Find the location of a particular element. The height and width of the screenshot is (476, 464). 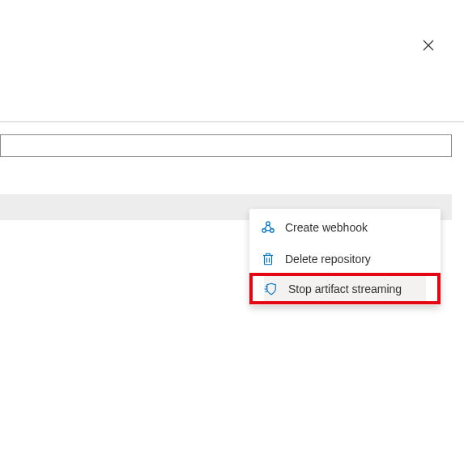

divider is located at coordinates (232, 121).